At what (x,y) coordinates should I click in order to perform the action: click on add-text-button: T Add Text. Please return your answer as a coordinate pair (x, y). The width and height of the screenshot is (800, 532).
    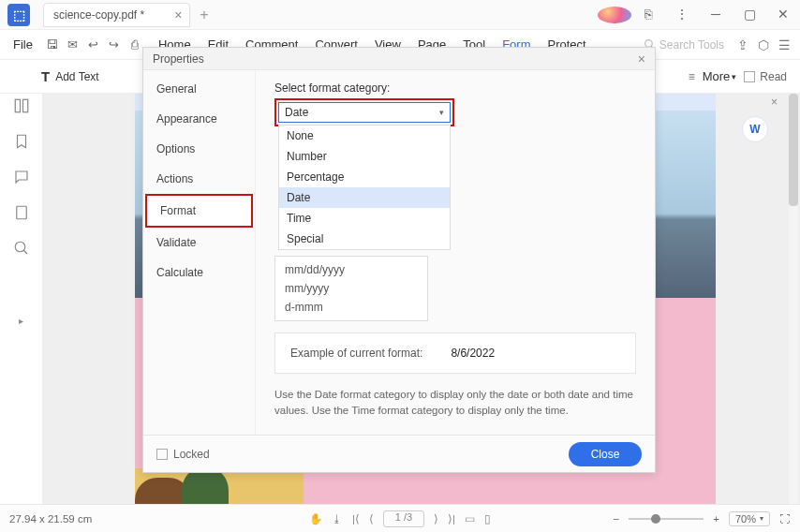
    Looking at the image, I should click on (70, 77).